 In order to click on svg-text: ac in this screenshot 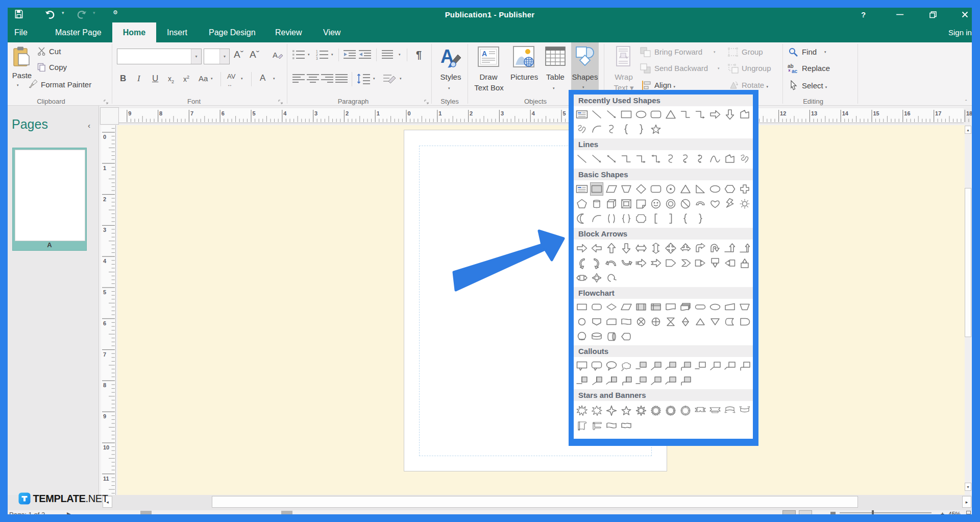, I will do `click(795, 71)`.